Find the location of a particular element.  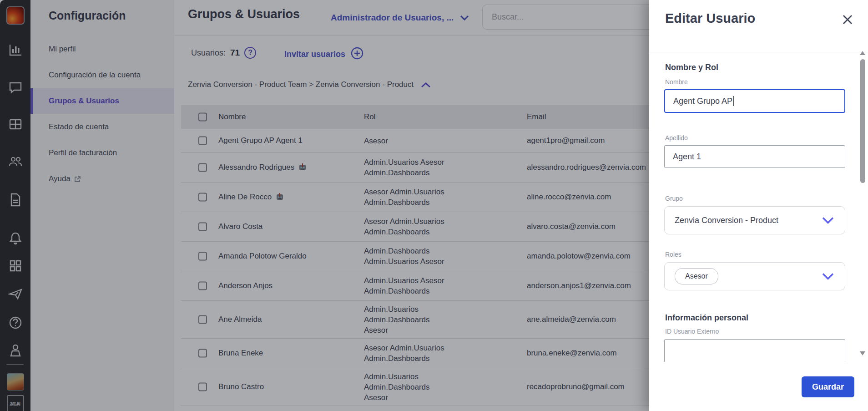

grupo-select: Zenvia Conversion - Product is located at coordinates (755, 220).